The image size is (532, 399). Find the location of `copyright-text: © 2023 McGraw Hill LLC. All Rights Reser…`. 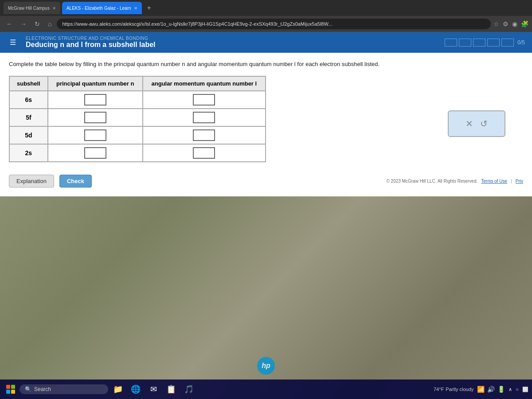

copyright-text: © 2023 McGraw Hill LLC. All Rights Reser… is located at coordinates (432, 181).